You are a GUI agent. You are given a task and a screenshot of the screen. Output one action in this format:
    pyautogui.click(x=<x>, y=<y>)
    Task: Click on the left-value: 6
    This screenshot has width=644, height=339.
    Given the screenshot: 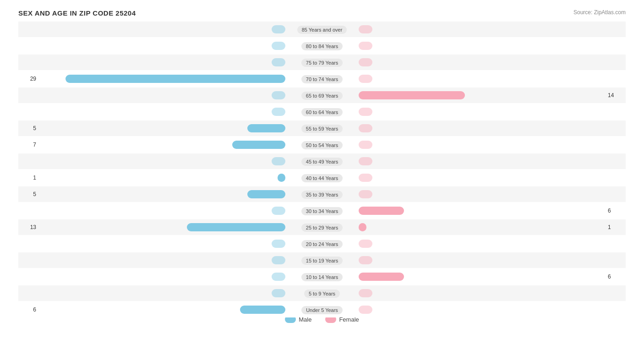 What is the action you would take?
    pyautogui.click(x=28, y=310)
    